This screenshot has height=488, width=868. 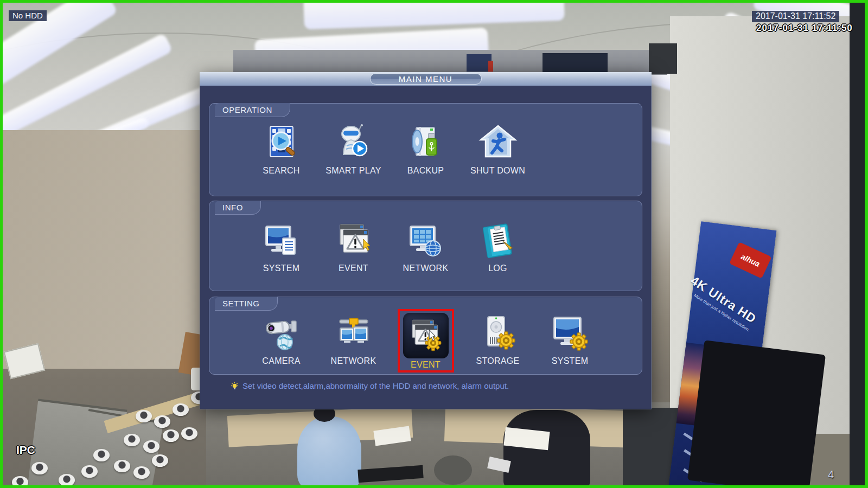 What do you see at coordinates (498, 150) in the screenshot?
I see `menu-item-shut-down: SHUT DOWN` at bounding box center [498, 150].